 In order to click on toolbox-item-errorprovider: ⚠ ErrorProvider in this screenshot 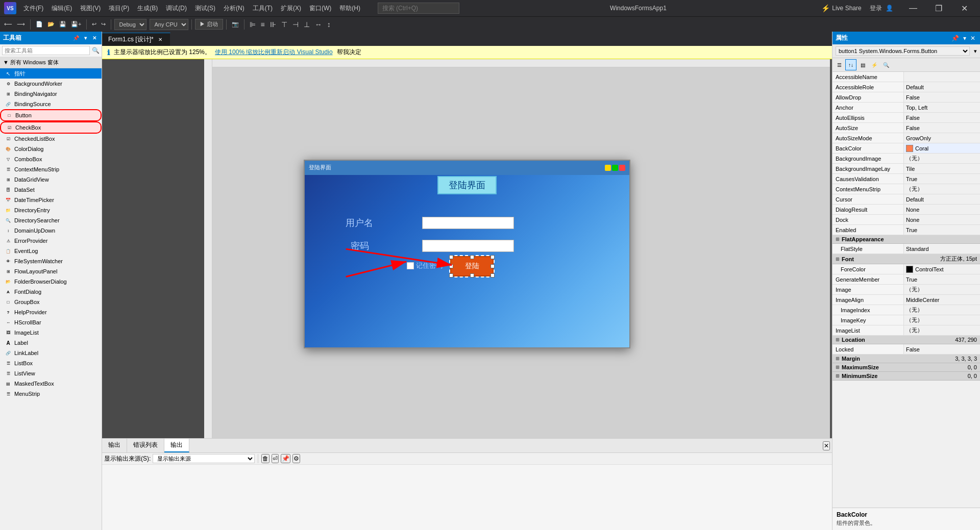, I will do `click(51, 241)`.